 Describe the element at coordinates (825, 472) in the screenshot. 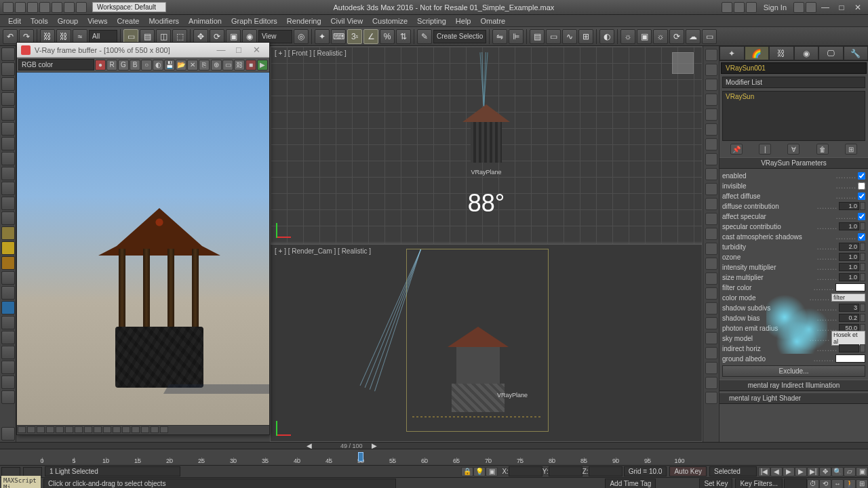

I see `nav-pan-button: ✥` at that location.